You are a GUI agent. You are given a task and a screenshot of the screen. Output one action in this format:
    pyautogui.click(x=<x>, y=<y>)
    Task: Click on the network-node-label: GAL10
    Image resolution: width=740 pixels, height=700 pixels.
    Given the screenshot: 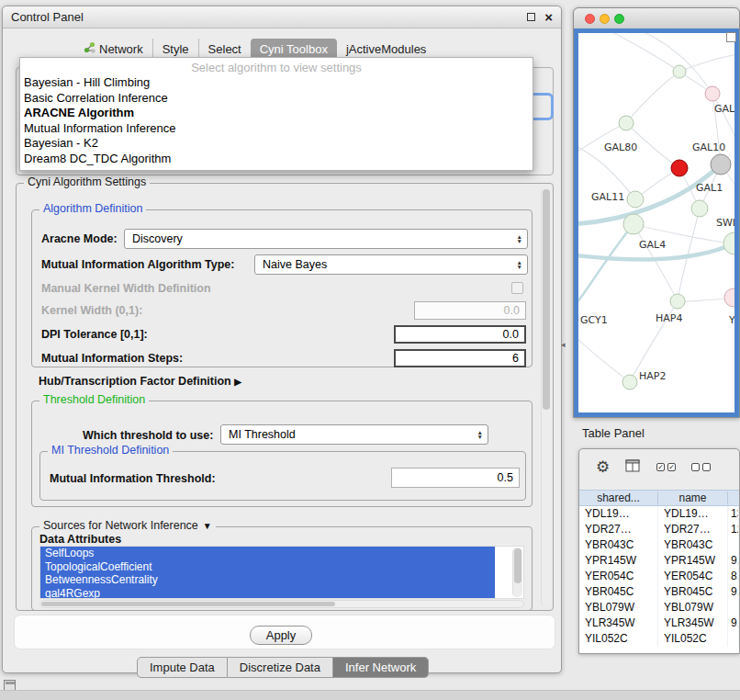 What is the action you would take?
    pyautogui.click(x=709, y=147)
    